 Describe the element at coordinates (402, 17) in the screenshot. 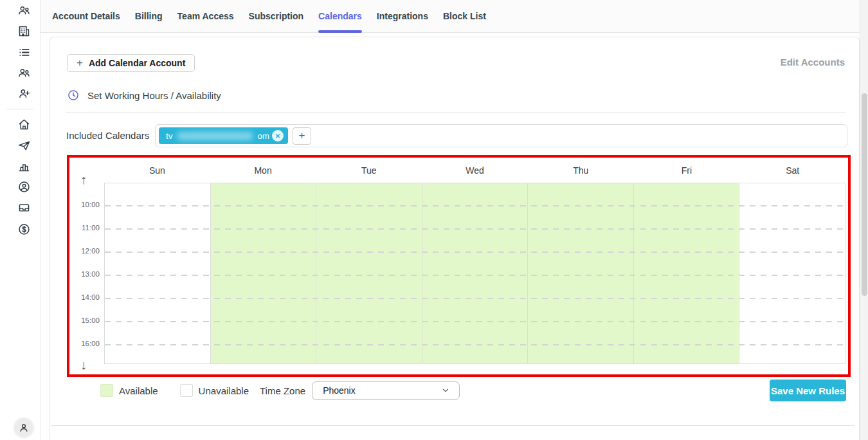

I see `tab-integrations: Integrations` at that location.